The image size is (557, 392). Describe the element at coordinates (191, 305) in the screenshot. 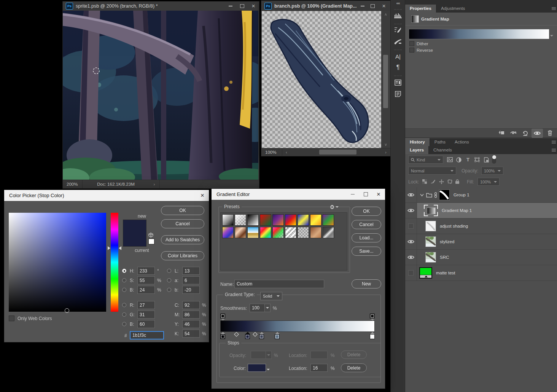

I see `field-input: 92` at that location.